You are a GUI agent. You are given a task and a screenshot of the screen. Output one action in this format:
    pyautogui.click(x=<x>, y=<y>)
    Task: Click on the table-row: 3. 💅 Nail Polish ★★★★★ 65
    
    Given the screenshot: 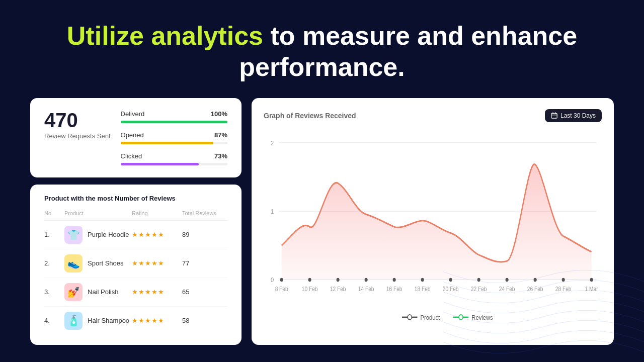 What is the action you would take?
    pyautogui.click(x=136, y=293)
    